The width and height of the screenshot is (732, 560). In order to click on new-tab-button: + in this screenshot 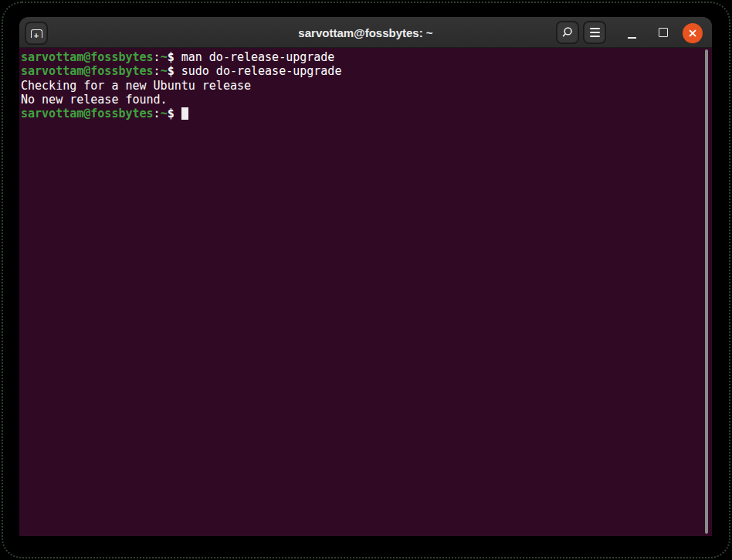, I will do `click(36, 33)`.